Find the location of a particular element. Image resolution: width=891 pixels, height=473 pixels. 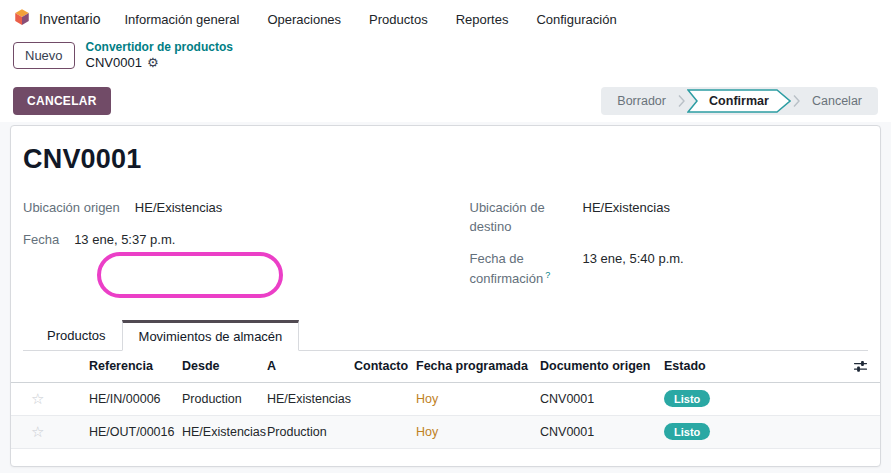

header-estado: Estado is located at coordinates (754, 367).